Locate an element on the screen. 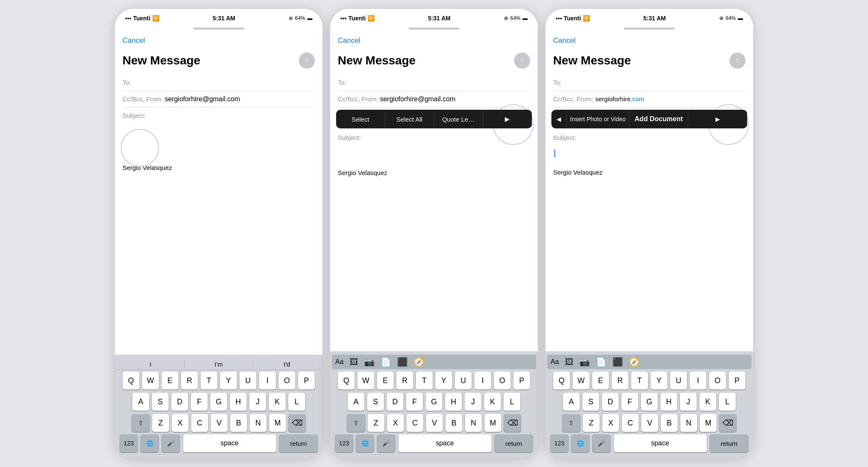 The width and height of the screenshot is (868, 467). key-h-3: H is located at coordinates (669, 402).